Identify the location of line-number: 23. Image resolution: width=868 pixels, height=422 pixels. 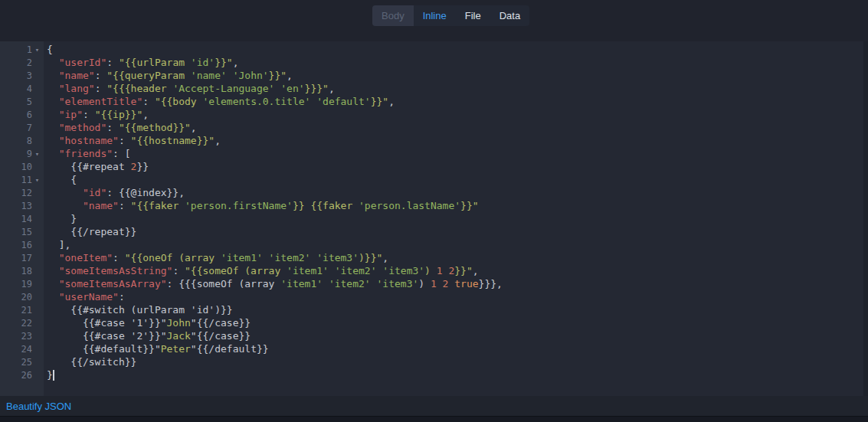
(27, 336).